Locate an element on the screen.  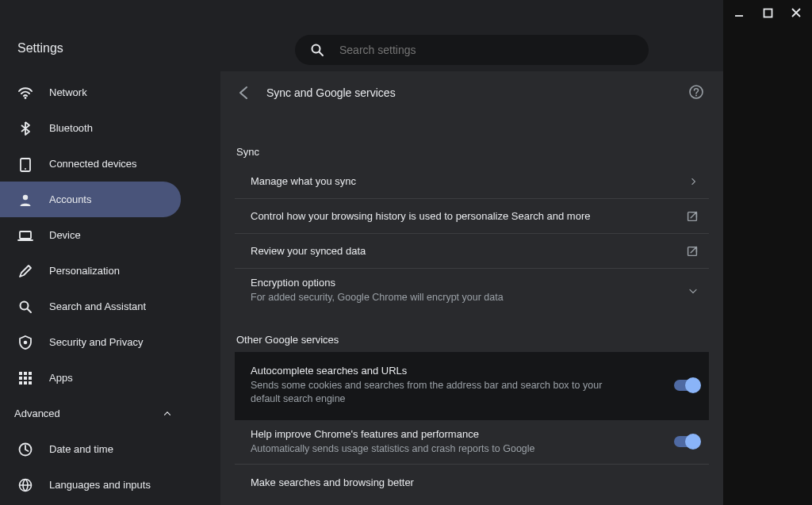
search-input is located at coordinates (487, 50).